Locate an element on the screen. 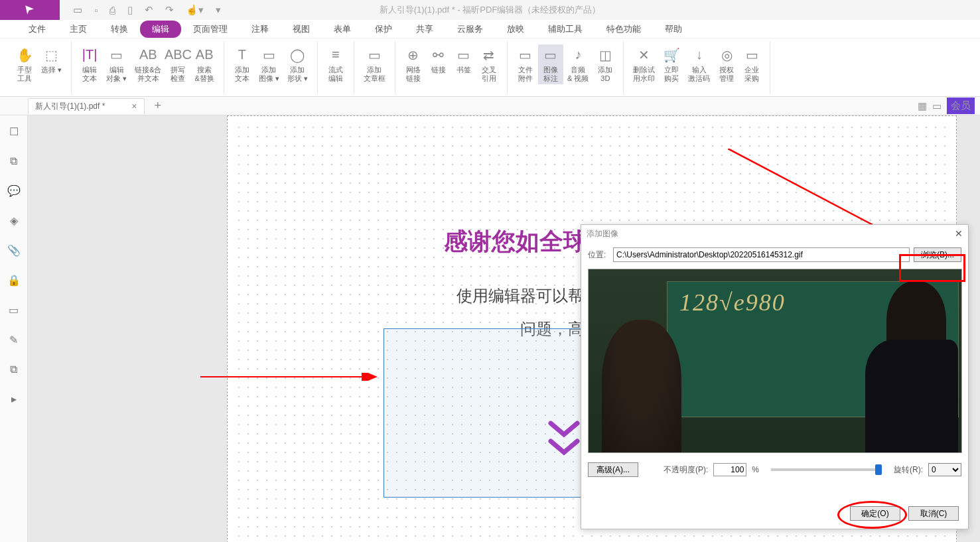 The image size is (980, 542). expand-sidebar-icon: ▸ is located at coordinates (14, 399).